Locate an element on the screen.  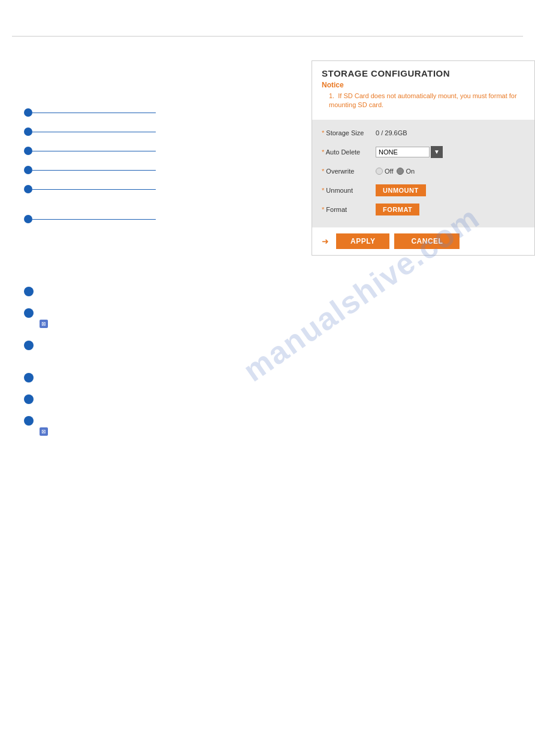
notice-label: Notice is located at coordinates (423, 85).